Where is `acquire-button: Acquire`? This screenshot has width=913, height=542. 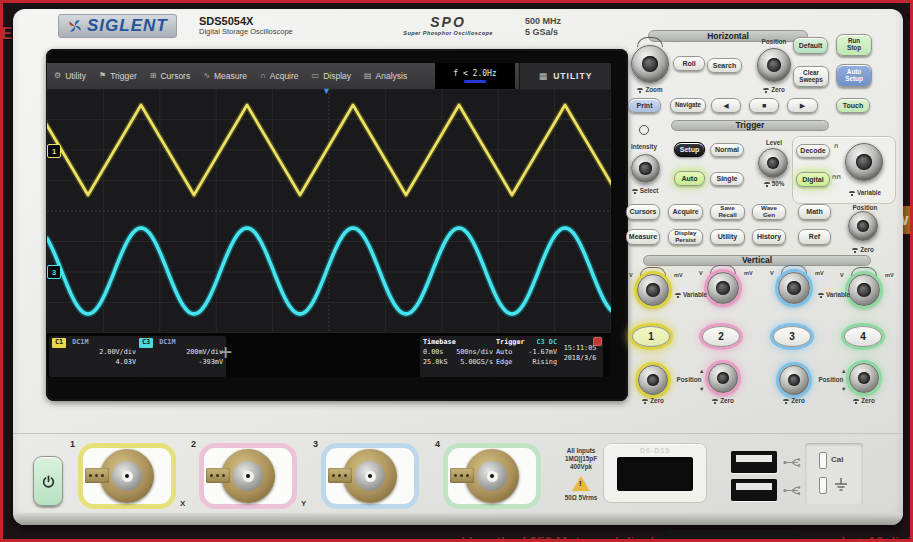 acquire-button: Acquire is located at coordinates (686, 212).